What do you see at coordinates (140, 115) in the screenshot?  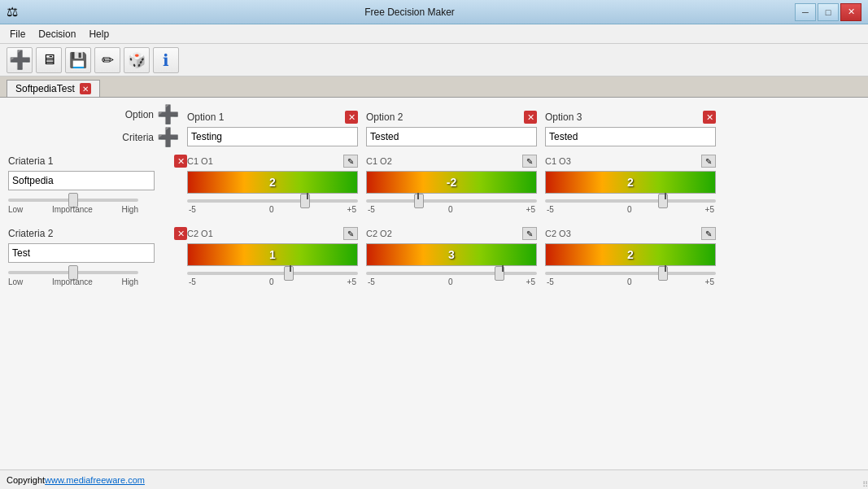 I see `option-label: Option` at bounding box center [140, 115].